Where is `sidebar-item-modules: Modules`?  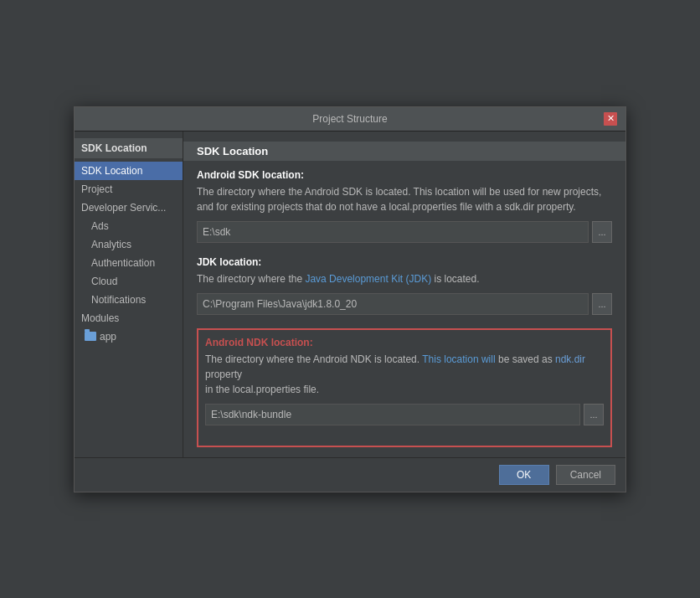
sidebar-item-modules: Modules is located at coordinates (129, 318).